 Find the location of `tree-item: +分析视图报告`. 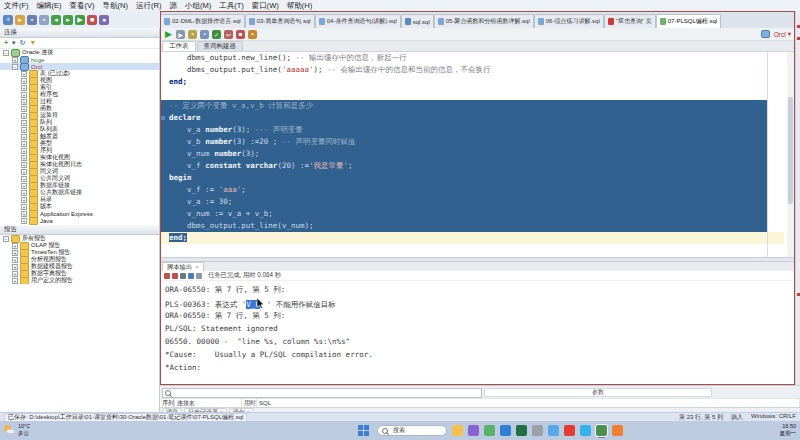

tree-item: +分析视图报告 is located at coordinates (80, 260).